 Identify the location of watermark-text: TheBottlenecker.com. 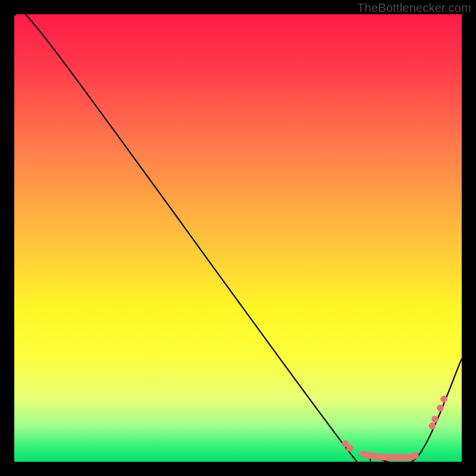
(414, 8).